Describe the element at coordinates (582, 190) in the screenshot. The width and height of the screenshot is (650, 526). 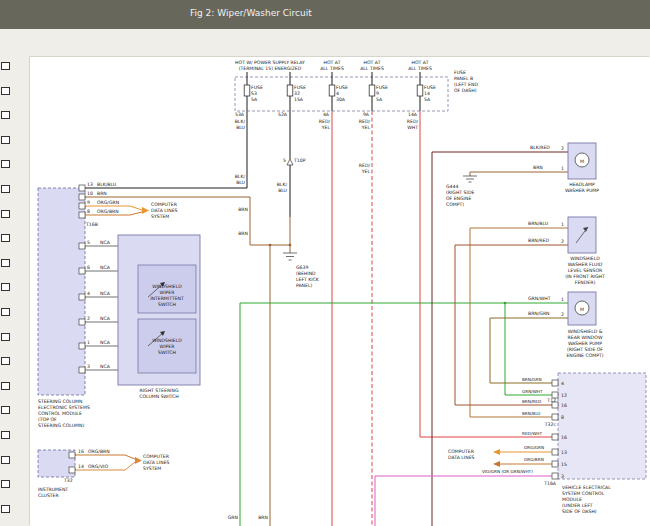
I see `component-name: WASHER PUMP` at that location.